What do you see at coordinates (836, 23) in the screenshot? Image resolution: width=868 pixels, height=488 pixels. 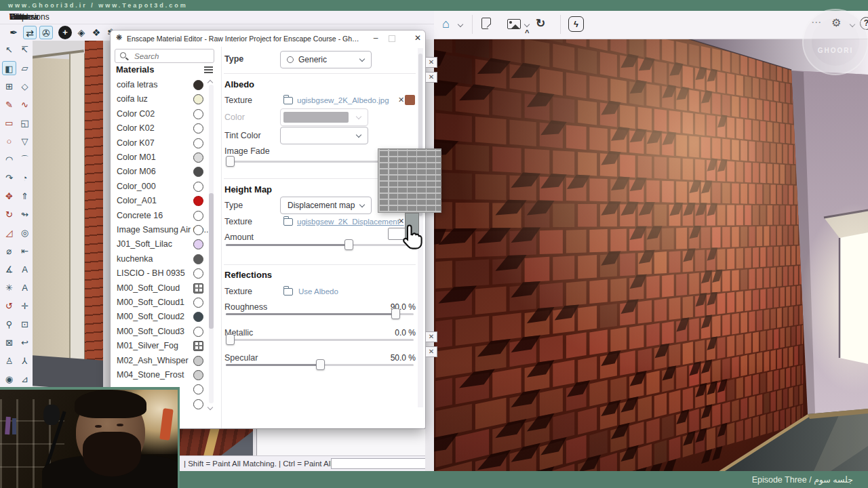 I see `settings-gear-icon: ⚙` at bounding box center [836, 23].